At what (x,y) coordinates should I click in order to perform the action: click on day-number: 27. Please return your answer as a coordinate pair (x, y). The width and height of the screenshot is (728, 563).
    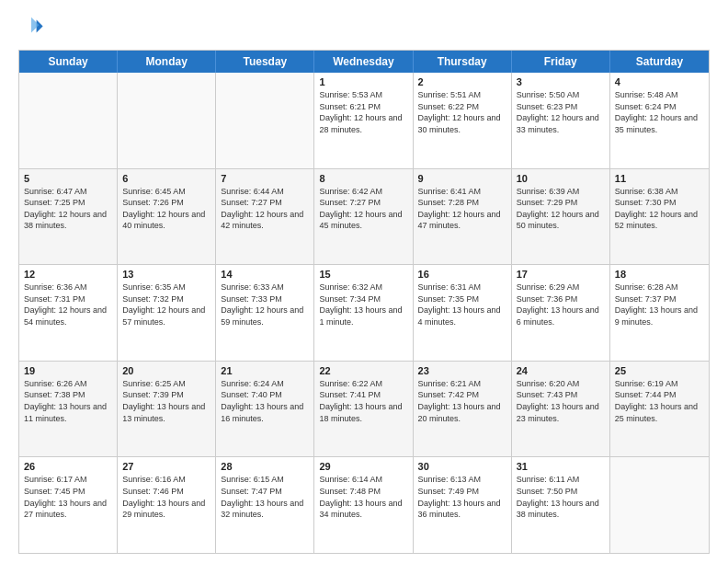
    Looking at the image, I should click on (166, 466).